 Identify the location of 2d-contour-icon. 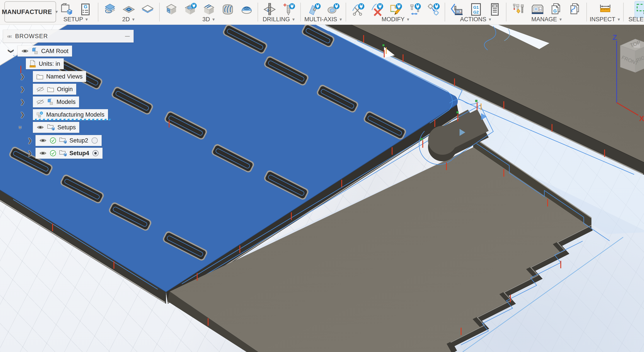
(148, 10).